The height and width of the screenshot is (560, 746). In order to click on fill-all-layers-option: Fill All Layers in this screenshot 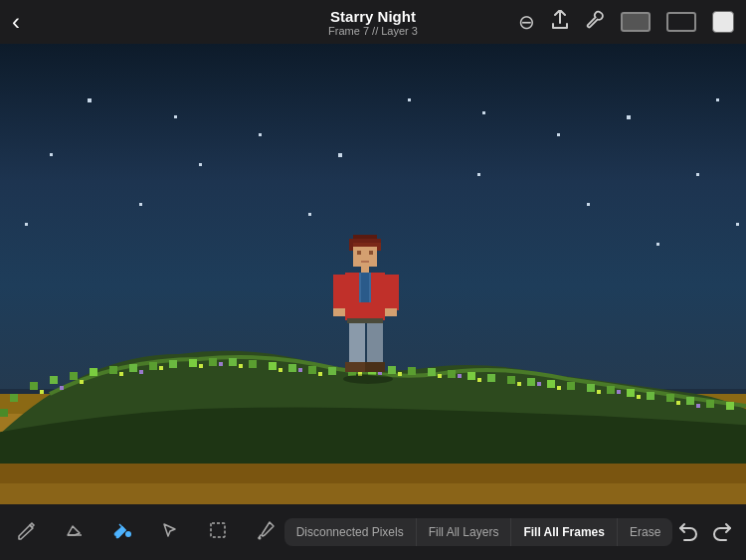, I will do `click(465, 532)`.